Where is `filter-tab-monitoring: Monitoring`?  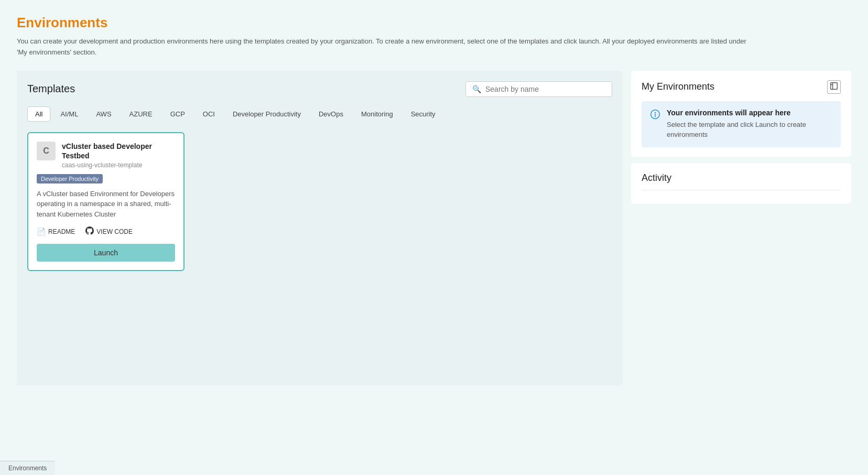
filter-tab-monitoring: Monitoring is located at coordinates (377, 114).